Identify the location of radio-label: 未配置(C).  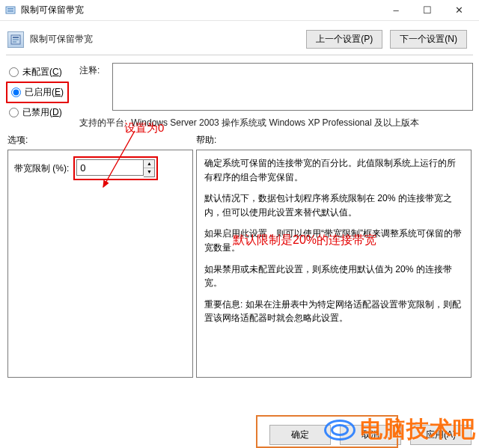
(42, 72).